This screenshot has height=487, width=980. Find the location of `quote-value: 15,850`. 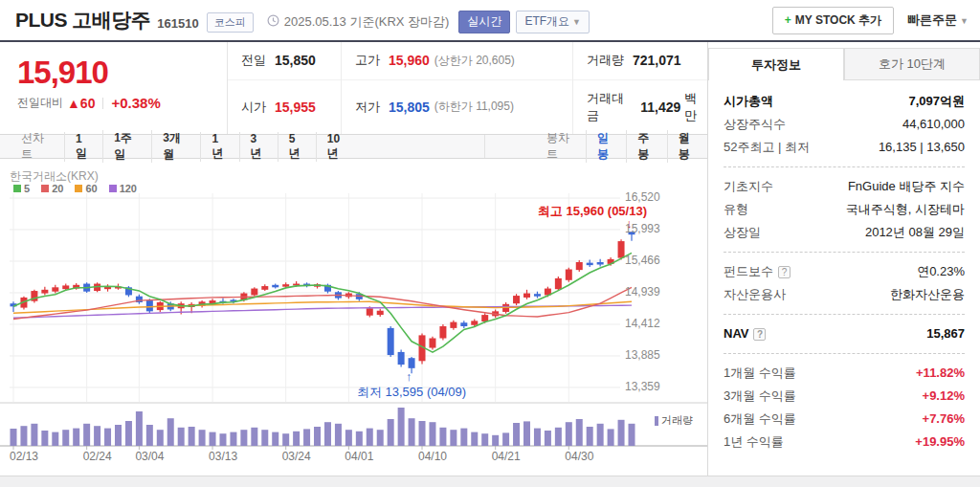

quote-value: 15,850 is located at coordinates (295, 60).